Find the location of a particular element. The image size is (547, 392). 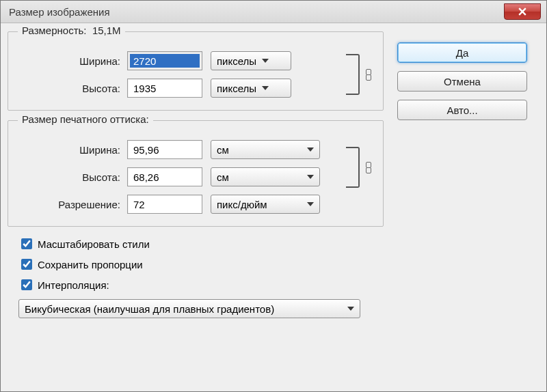

constrain-proportions-label: Сохранить пропорции is located at coordinates (90, 265).